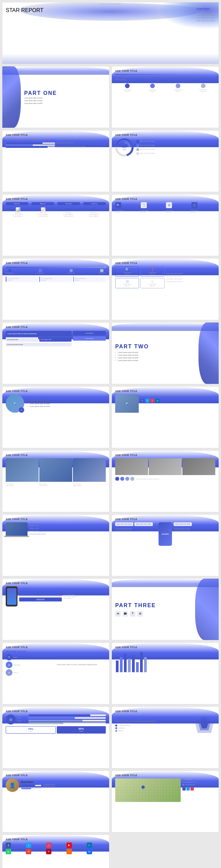 This screenshot has height=868, width=221. Describe the element at coordinates (69, 845) in the screenshot. I see `soc-yt: ▶` at that location.